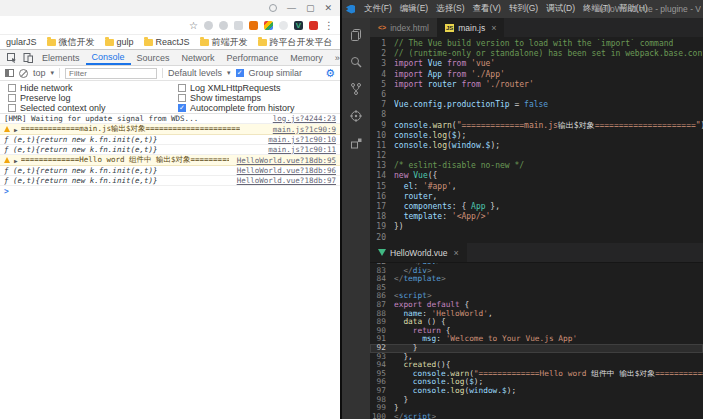 This screenshot has height=419, width=703. What do you see at coordinates (120, 42) in the screenshot?
I see `bookmark-item: gulp` at bounding box center [120, 42].